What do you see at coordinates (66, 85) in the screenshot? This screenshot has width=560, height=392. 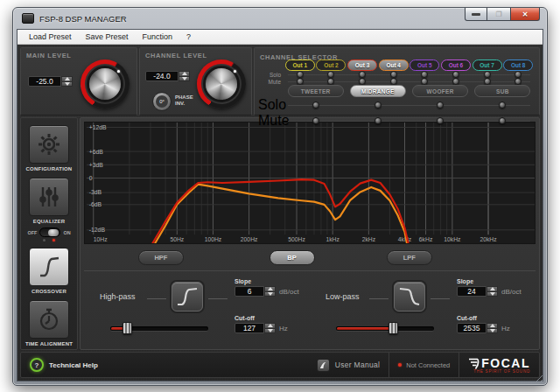 I see `main-level-down-button` at bounding box center [66, 85].